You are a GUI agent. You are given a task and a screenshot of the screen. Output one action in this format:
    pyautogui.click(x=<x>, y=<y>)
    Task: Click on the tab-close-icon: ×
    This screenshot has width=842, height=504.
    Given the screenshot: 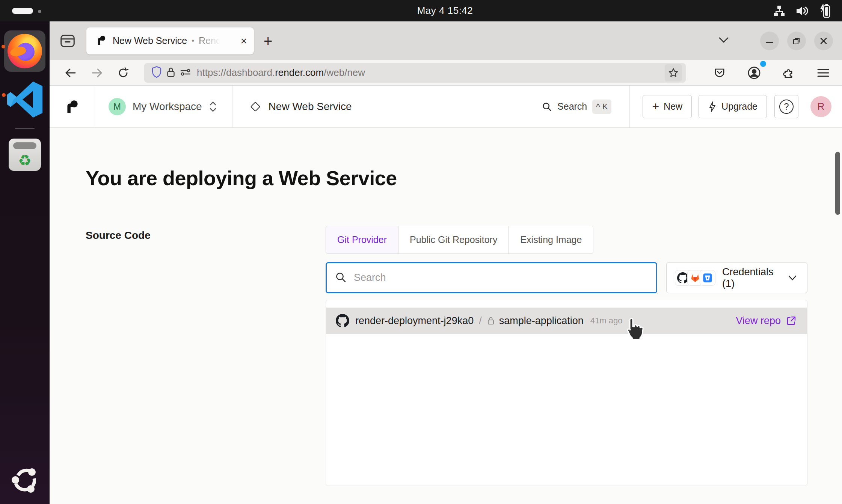 What is the action you would take?
    pyautogui.click(x=244, y=41)
    